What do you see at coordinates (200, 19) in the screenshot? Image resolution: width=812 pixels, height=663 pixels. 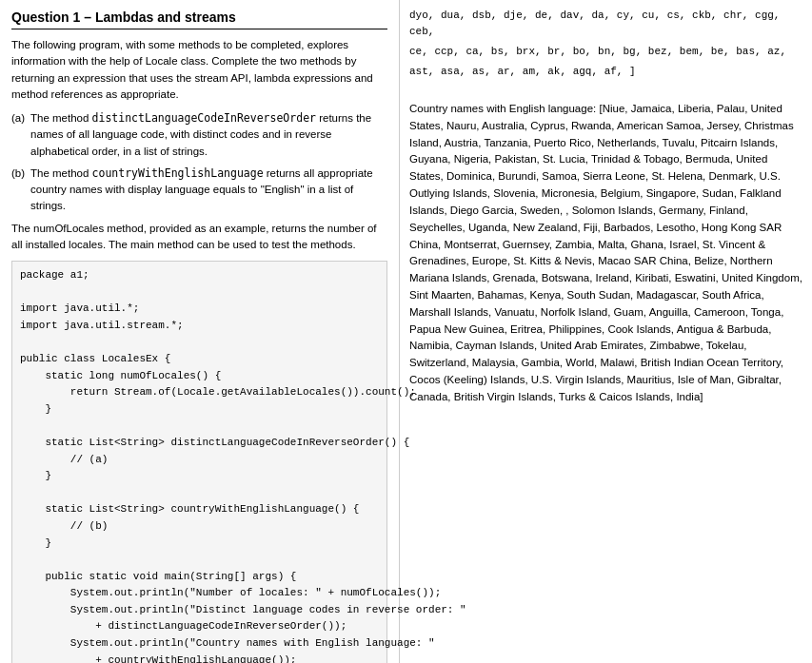 I see `question-title: Question 1 – Lambdas and streams` at bounding box center [200, 19].